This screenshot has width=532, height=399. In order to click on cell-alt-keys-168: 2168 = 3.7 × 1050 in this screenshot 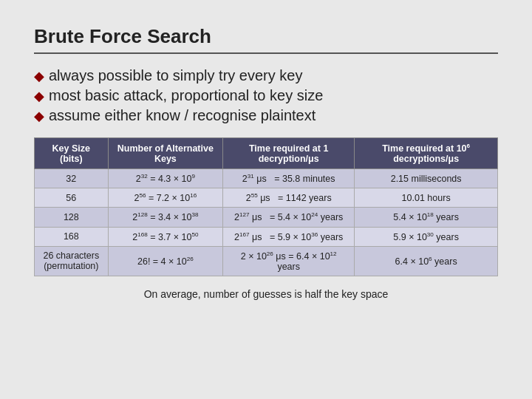, I will do `click(166, 236)`.